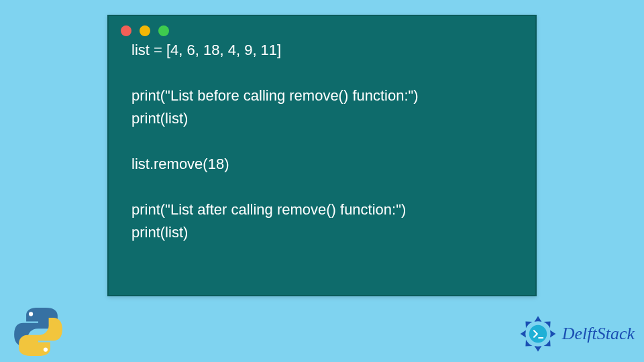  What do you see at coordinates (322, 164) in the screenshot?
I see `code-line: list.remove(18)` at bounding box center [322, 164].